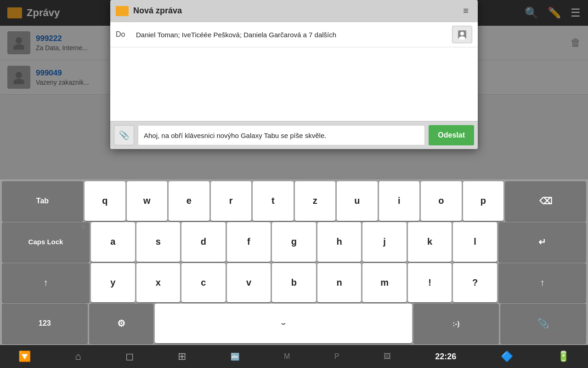 The width and height of the screenshot is (588, 368). I want to click on modal-header: Nová zpráva ≡, so click(294, 11).